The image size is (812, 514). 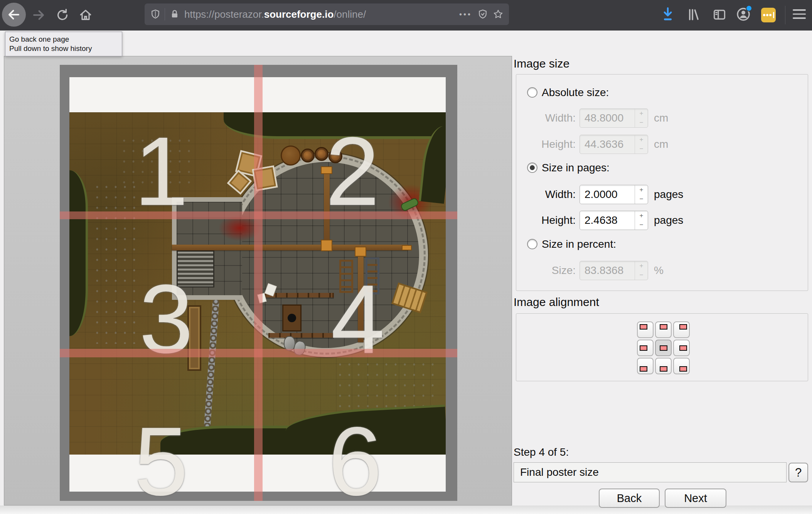 What do you see at coordinates (466, 15) in the screenshot?
I see `page-actions-button: •••` at bounding box center [466, 15].